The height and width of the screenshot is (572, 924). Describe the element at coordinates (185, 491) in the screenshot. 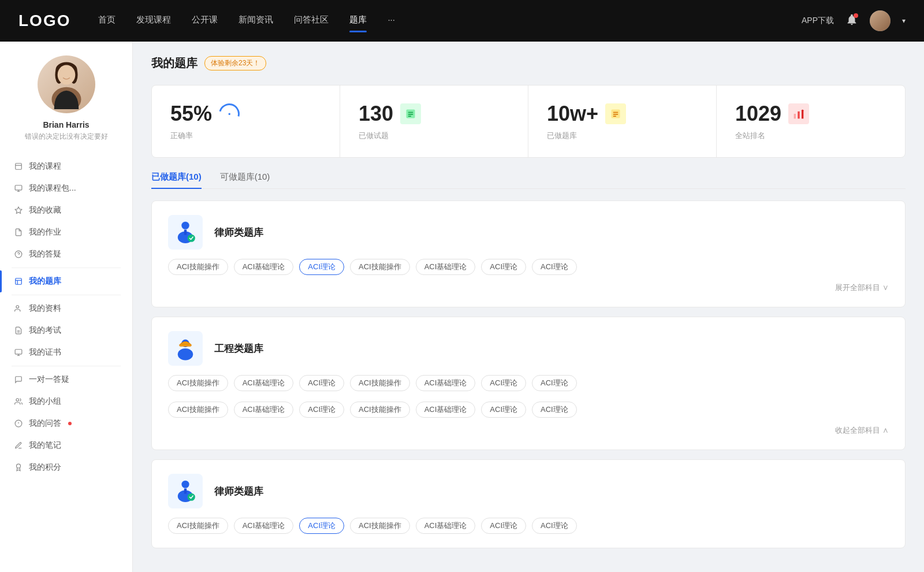

I see `bank-icon-lawyer2` at that location.